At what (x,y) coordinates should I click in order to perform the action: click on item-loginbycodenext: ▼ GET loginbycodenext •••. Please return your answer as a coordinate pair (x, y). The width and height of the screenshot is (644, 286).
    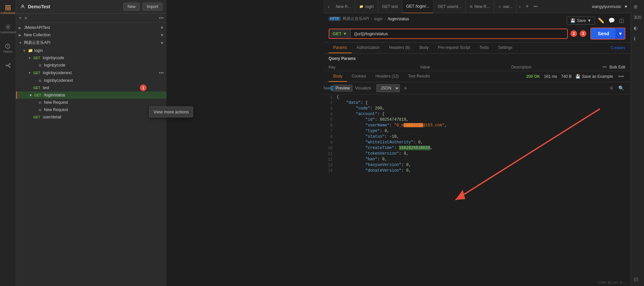
    Looking at the image, I should click on (91, 73).